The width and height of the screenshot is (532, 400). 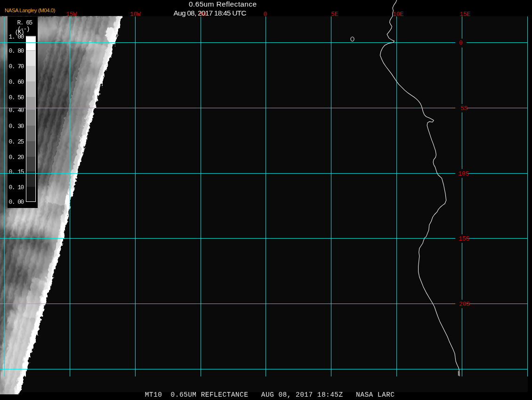 What do you see at coordinates (16, 67) in the screenshot?
I see `svg-text: 0. 70` at bounding box center [16, 67].